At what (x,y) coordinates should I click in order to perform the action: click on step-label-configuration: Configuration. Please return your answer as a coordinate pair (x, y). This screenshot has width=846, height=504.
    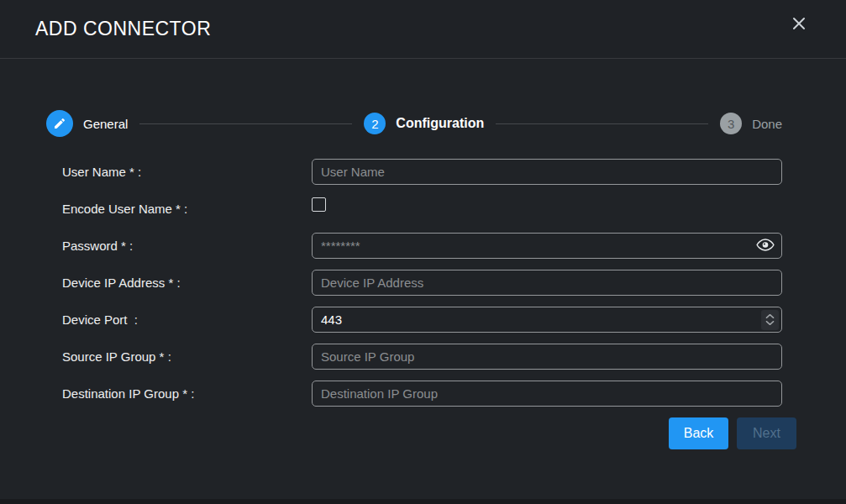
    Looking at the image, I should click on (440, 123).